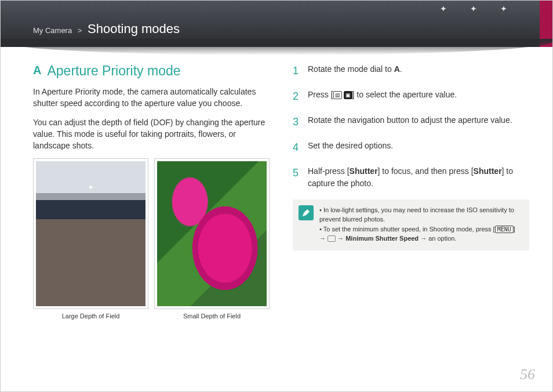 This screenshot has width=553, height=392. What do you see at coordinates (419, 177) in the screenshot?
I see `step-text: Half-press [Shutter] to focus, and then …` at bounding box center [419, 177].